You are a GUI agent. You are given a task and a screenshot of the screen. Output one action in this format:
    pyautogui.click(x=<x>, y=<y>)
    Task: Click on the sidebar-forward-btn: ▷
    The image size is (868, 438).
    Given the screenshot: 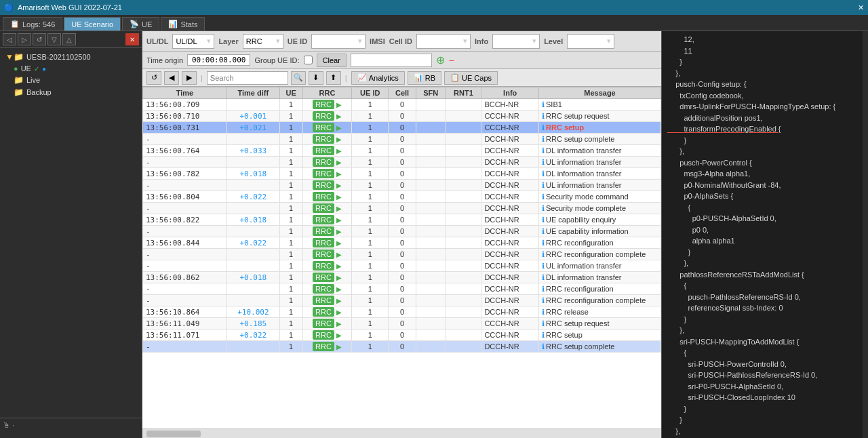 What is the action you would take?
    pyautogui.click(x=24, y=39)
    